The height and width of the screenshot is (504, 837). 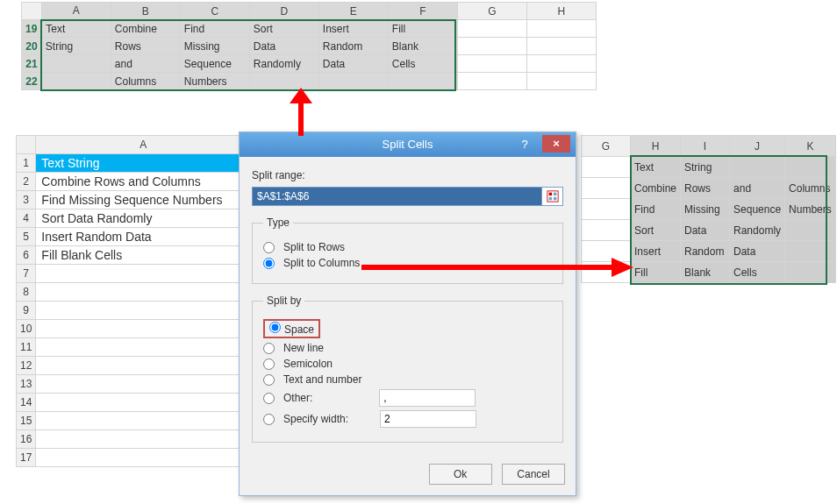 I want to click on cell: Find Missing Sequence Numbers, so click(x=144, y=200).